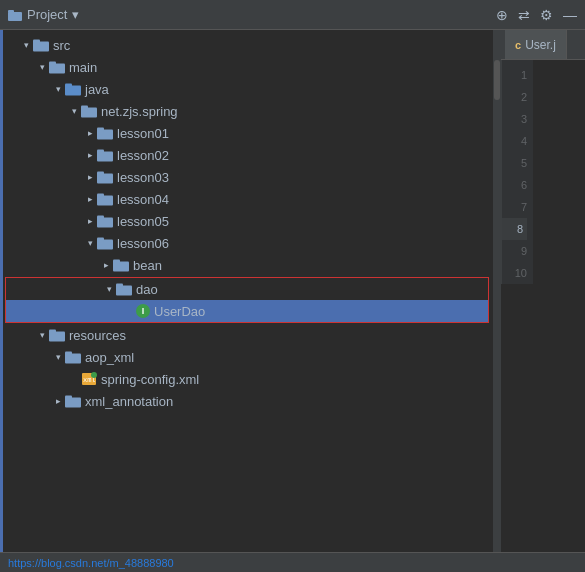  Describe the element at coordinates (248, 357) in the screenshot. I see `tree-item-aop-xml: aop_xml` at that location.